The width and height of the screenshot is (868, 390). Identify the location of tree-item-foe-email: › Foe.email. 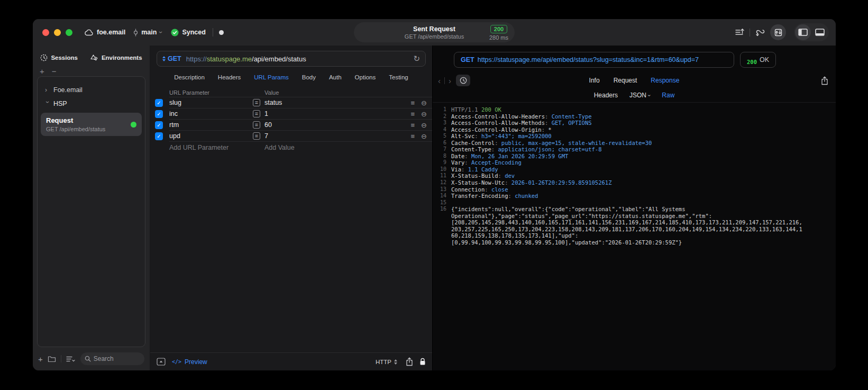
(91, 90).